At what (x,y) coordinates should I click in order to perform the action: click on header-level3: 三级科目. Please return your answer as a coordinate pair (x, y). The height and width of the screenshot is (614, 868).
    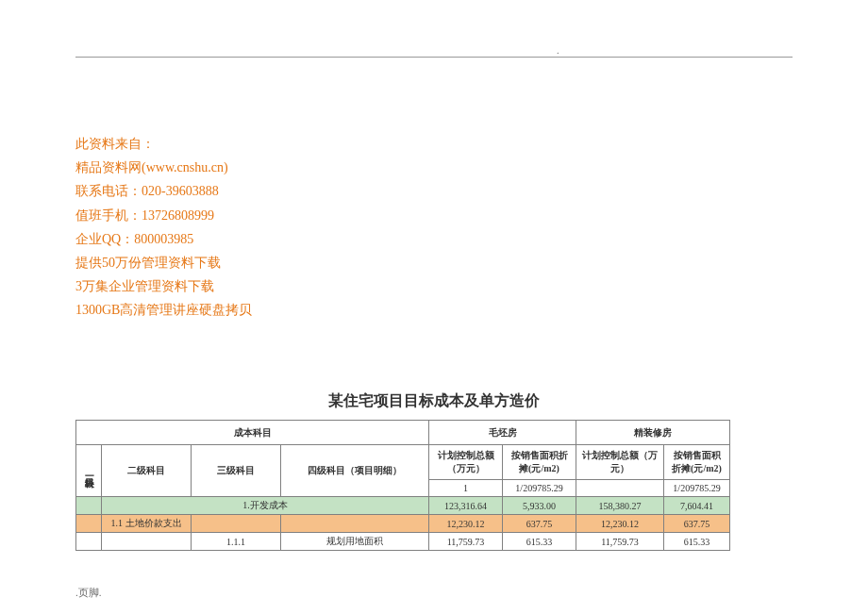
    Looking at the image, I should click on (236, 472).